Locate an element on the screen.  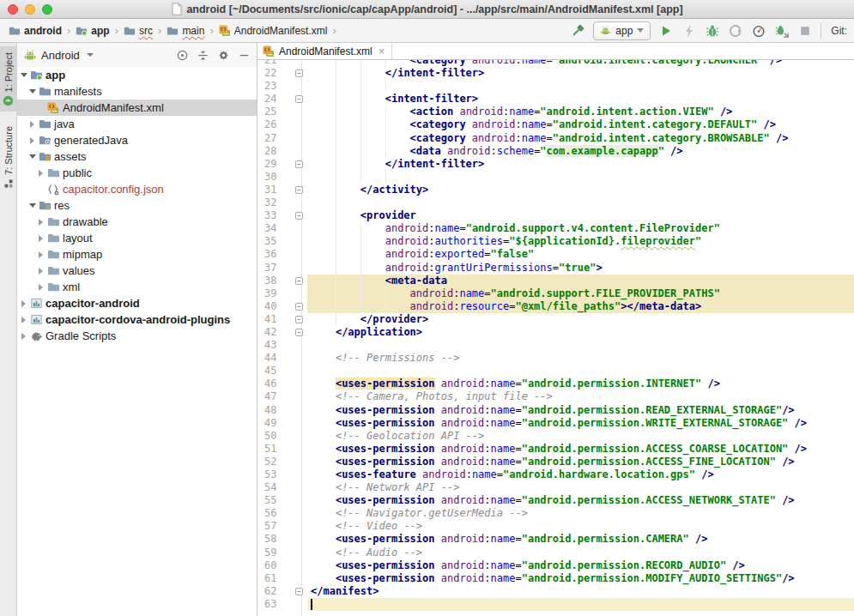
code-line-47: 47 <!-- Camera, Photos, input file --> is located at coordinates (556, 396).